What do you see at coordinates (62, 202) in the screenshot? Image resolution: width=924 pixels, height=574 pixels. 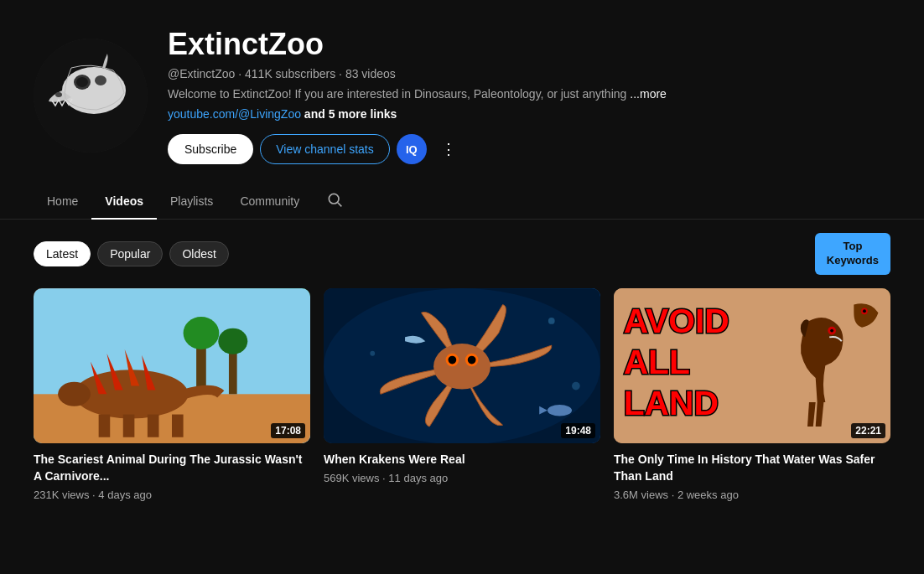 I see `tab-home: Home` at bounding box center [62, 202].